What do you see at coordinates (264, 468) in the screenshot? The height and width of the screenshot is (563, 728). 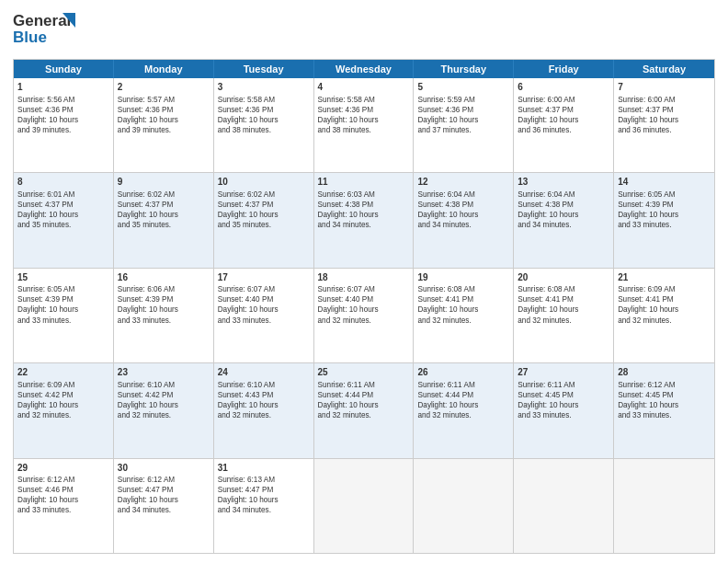 I see `day-number: 31` at bounding box center [264, 468].